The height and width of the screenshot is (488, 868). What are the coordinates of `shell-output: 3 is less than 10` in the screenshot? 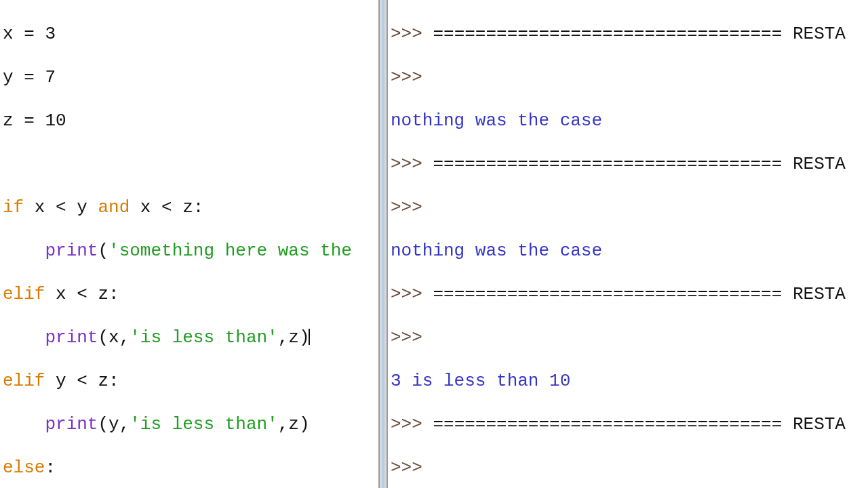 It's located at (629, 381).